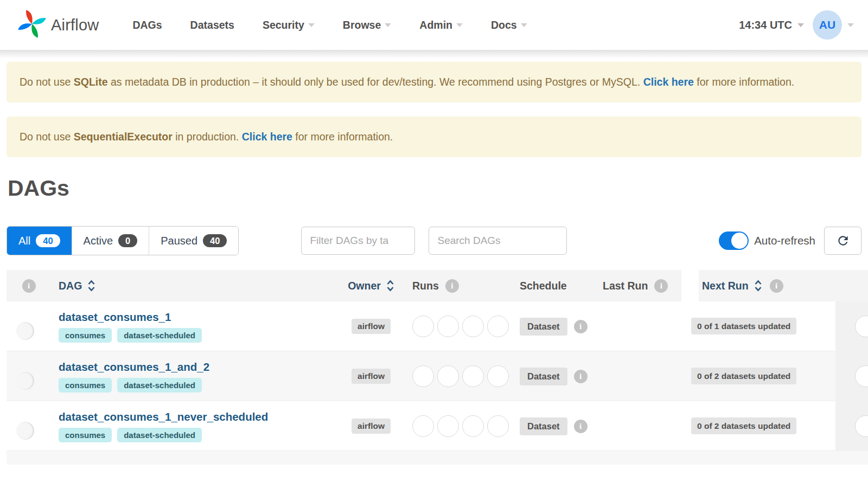 This screenshot has height=489, width=868. Describe the element at coordinates (213, 25) in the screenshot. I see `nav-item-datasets: Datasets` at that location.